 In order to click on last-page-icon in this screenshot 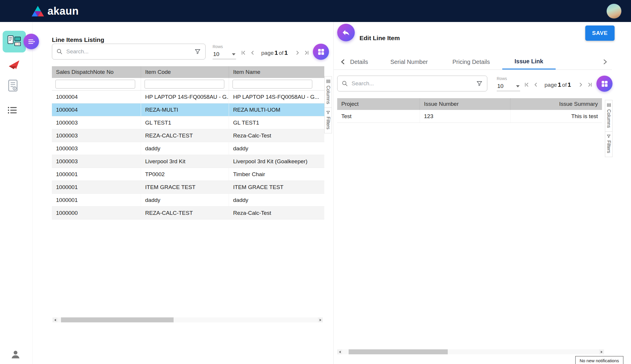, I will do `click(307, 53)`.